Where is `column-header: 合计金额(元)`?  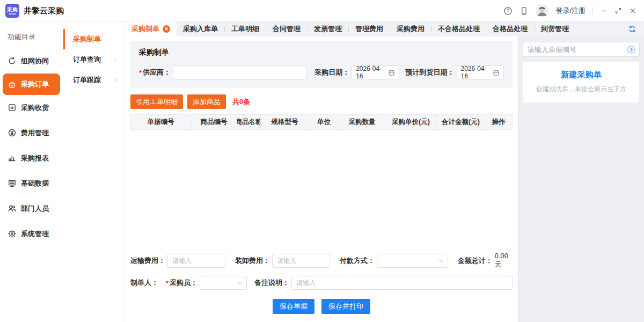 column-header: 合计金额(元) is located at coordinates (461, 122).